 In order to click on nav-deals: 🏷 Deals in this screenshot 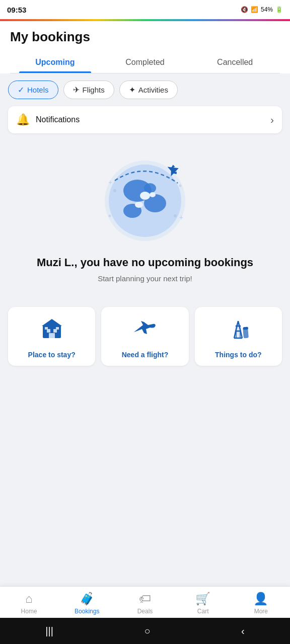, I will do `click(145, 603)`.